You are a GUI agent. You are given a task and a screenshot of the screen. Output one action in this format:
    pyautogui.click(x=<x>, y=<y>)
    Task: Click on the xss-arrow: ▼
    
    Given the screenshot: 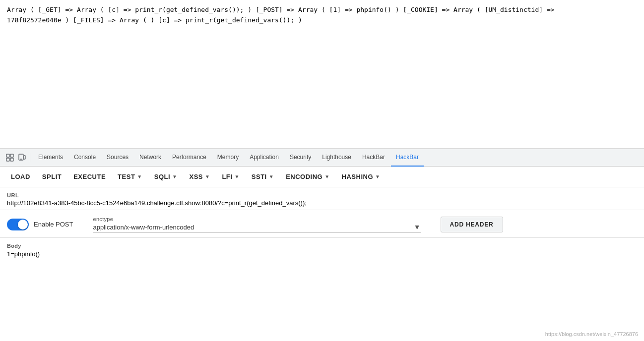 What is the action you would take?
    pyautogui.click(x=207, y=176)
    